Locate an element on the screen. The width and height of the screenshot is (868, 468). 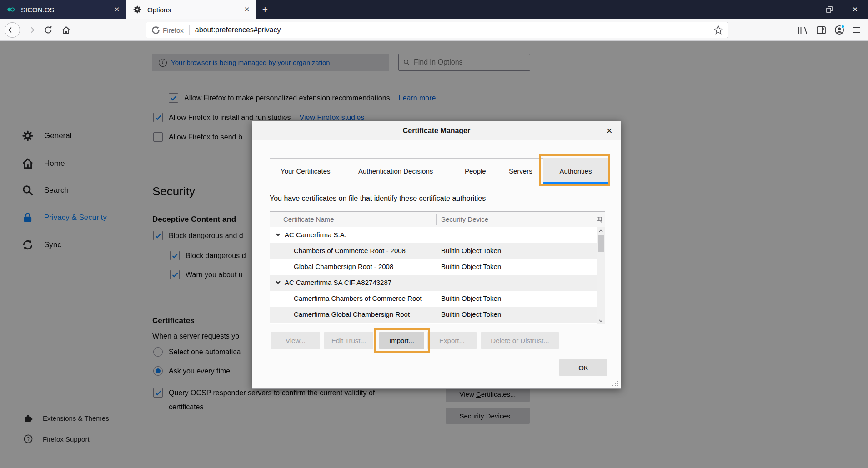
sidebar-label: Privacy & Security is located at coordinates (75, 218).